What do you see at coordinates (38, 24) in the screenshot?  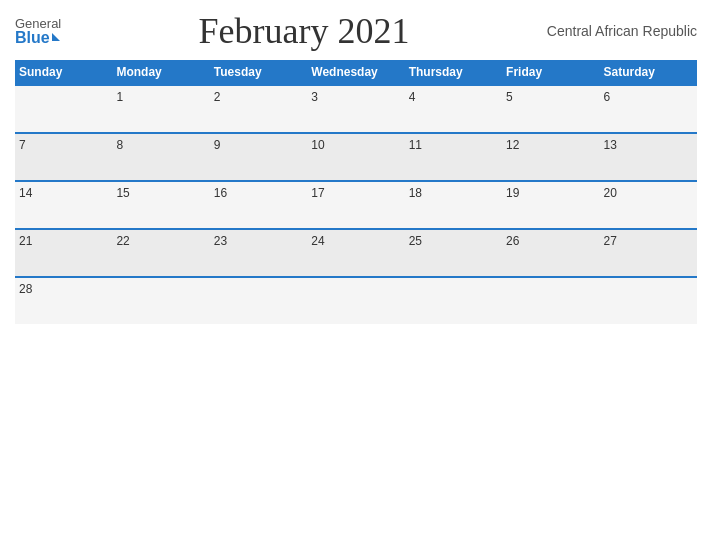 I see `logo-general-text: General` at bounding box center [38, 24].